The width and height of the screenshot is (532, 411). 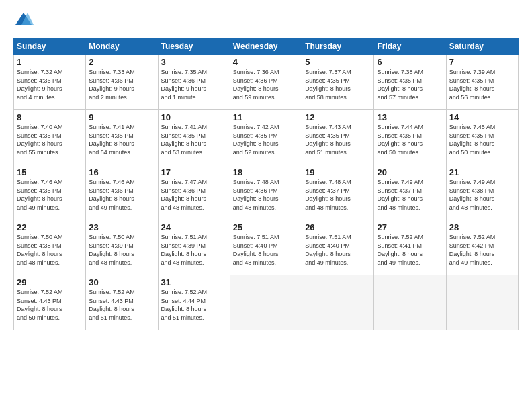 I want to click on calendar-cell: 8Sunrise: 7:40 AM Sunset: 4:35 PM Daylig…, so click(x=50, y=138).